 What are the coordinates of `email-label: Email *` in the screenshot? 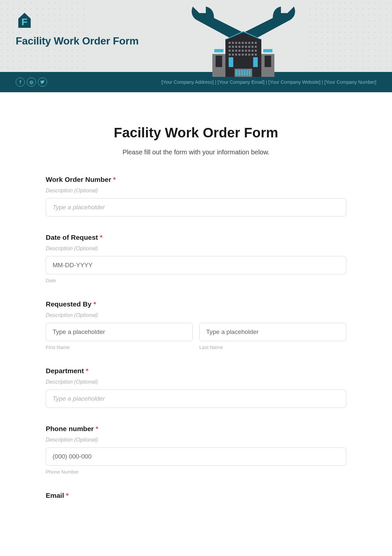 It's located at (196, 495).